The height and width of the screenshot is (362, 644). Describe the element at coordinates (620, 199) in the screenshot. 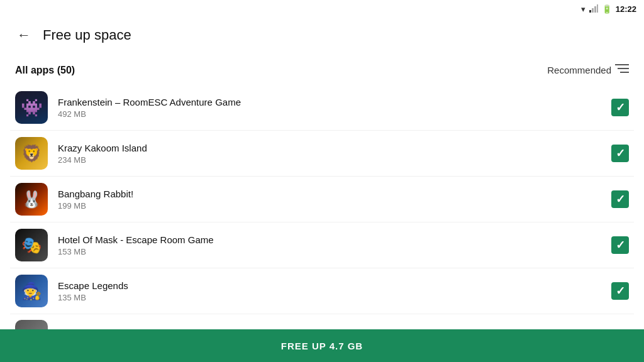

I see `checkbox-3: ✓` at that location.